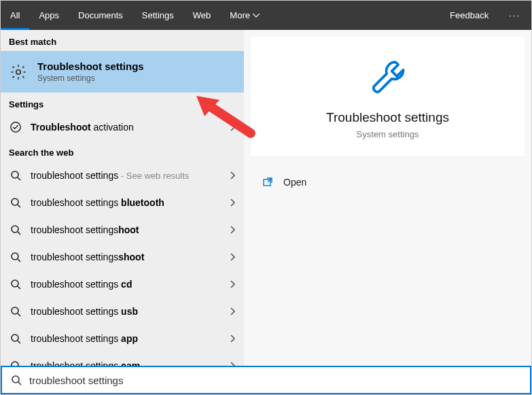  Describe the element at coordinates (126, 311) in the screenshot. I see `list-item-label: troubleshoot settings usb` at that location.